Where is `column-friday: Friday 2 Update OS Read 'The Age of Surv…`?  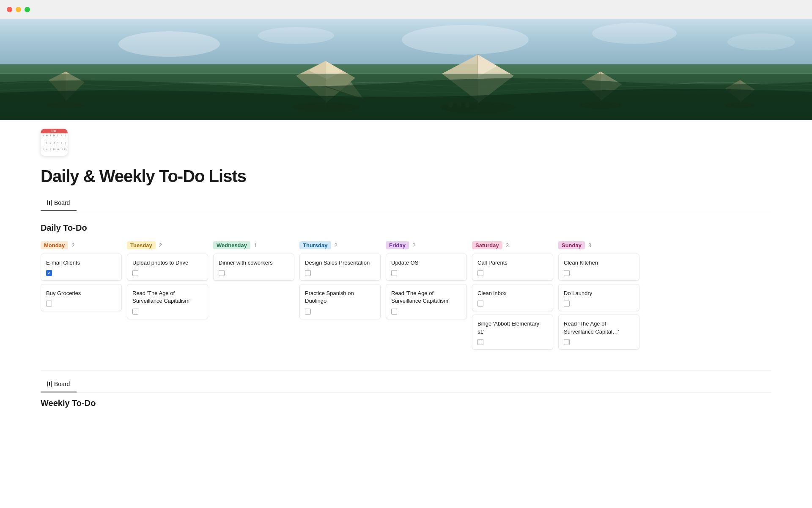
column-friday: Friday 2 Update OS Read 'The Age of Surv… is located at coordinates (426, 297).